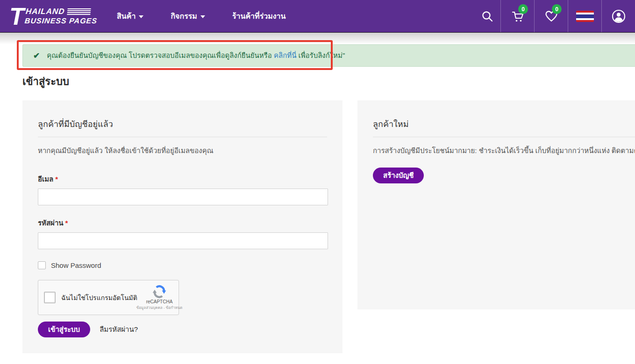 The width and height of the screenshot is (635, 364). I want to click on check-icon: ✔, so click(36, 56).